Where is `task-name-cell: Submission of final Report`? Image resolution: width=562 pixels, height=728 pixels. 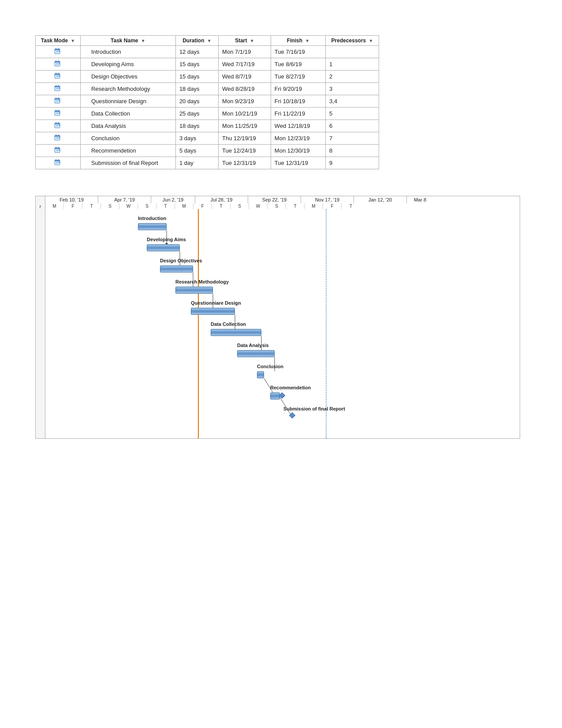 task-name-cell: Submission of final Report is located at coordinates (128, 163).